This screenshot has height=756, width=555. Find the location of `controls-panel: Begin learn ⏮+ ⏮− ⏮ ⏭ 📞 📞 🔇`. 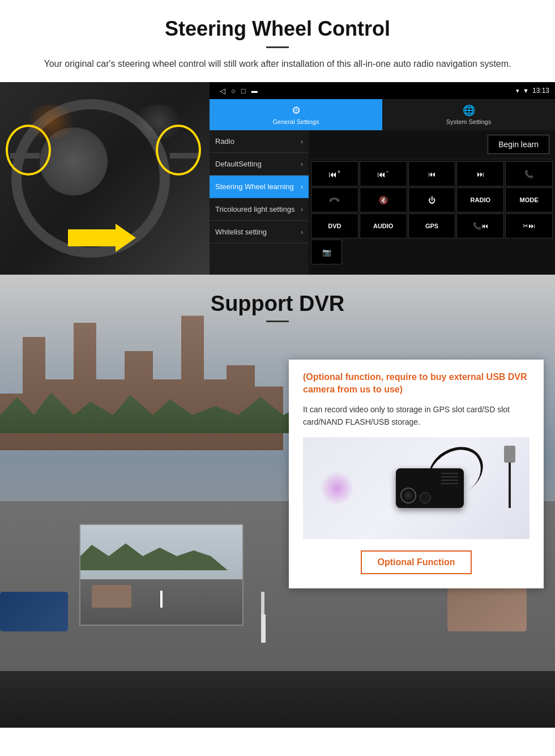

controls-panel: Begin learn ⏮+ ⏮− ⏮ ⏭ 📞 📞 🔇 is located at coordinates (432, 203).